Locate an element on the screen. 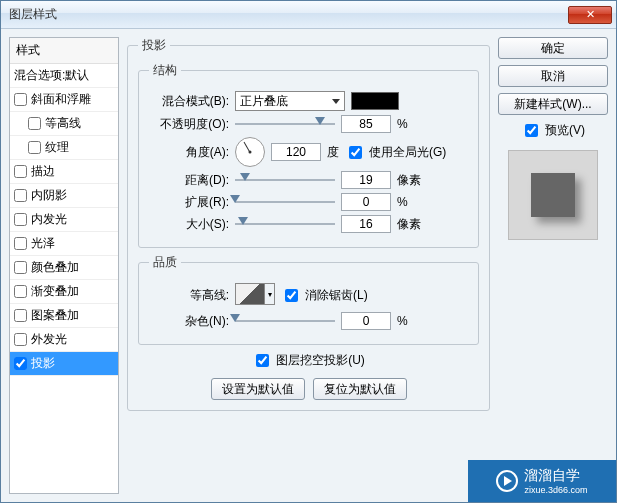  distance-unit: 像素 is located at coordinates (412, 180).